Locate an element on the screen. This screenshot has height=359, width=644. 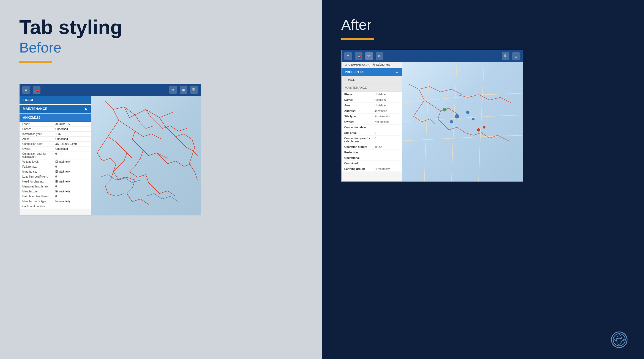
after-grid-icon: ⊞ is located at coordinates (516, 56).